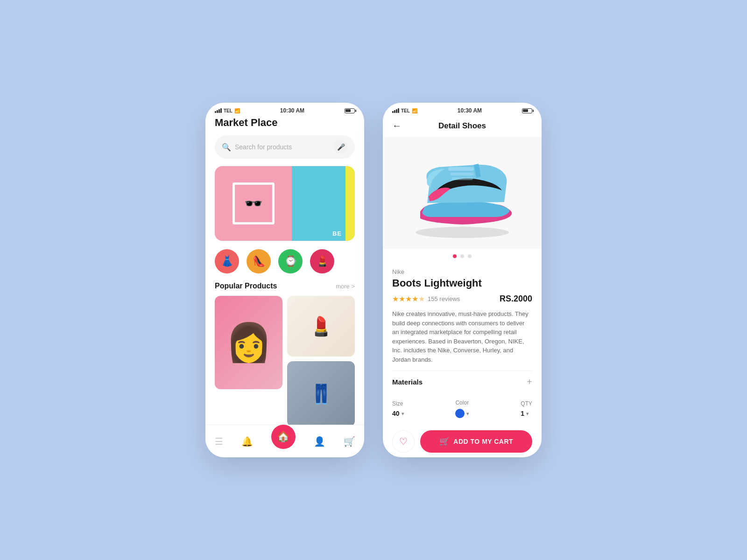 This screenshot has width=747, height=560. Describe the element at coordinates (397, 126) in the screenshot. I see `back-button: ←` at that location.